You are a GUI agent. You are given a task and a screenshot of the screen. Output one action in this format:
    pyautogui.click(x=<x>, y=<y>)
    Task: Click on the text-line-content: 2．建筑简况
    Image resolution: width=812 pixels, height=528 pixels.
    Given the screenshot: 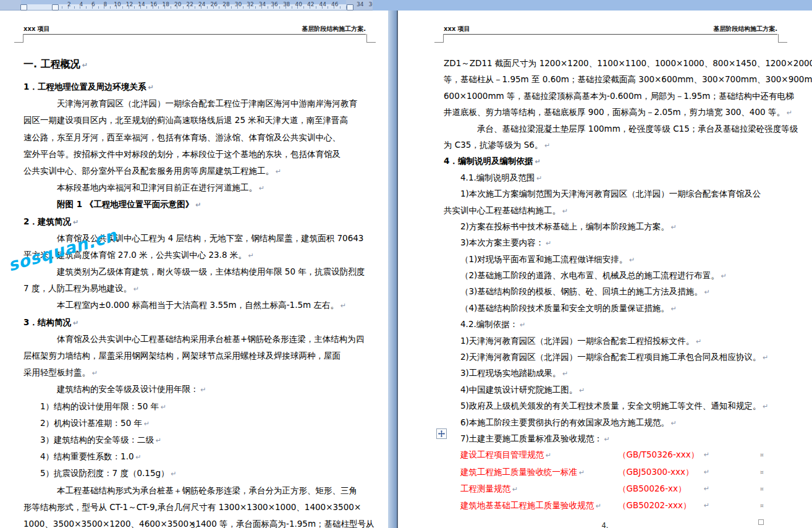 What is the action you would take?
    pyautogui.click(x=47, y=221)
    